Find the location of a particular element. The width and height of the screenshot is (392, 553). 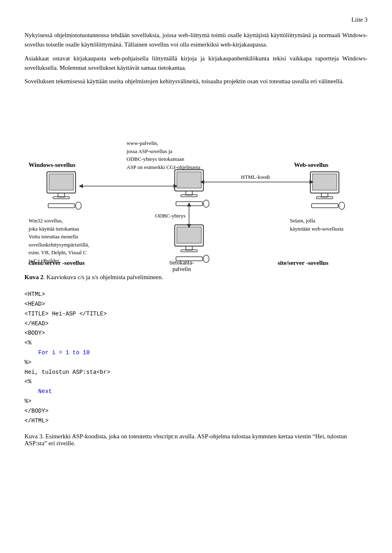

win32-note: Win32 sovellus,joka käyttää tietokantaaV… is located at coordinates (59, 241).